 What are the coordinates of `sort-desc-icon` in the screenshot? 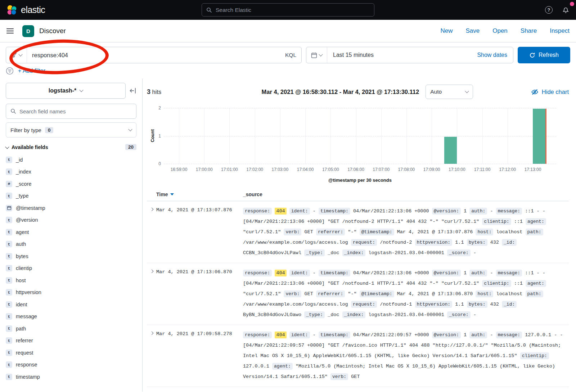 It's located at (172, 194).